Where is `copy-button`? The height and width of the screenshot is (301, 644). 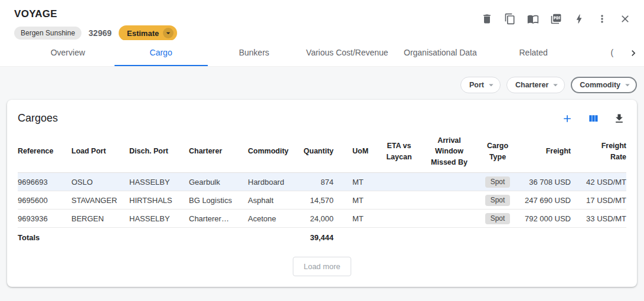
copy-button is located at coordinates (510, 19).